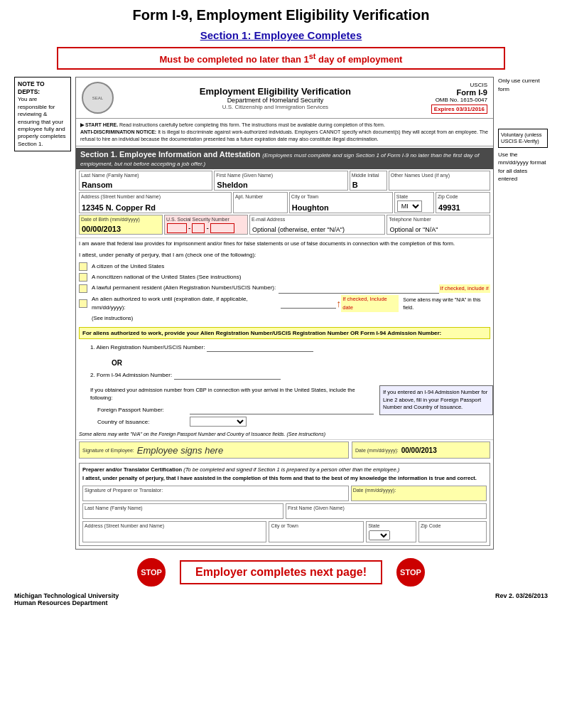  I want to click on preparer-section: Preparer and/or Translator Certification…, so click(284, 505).